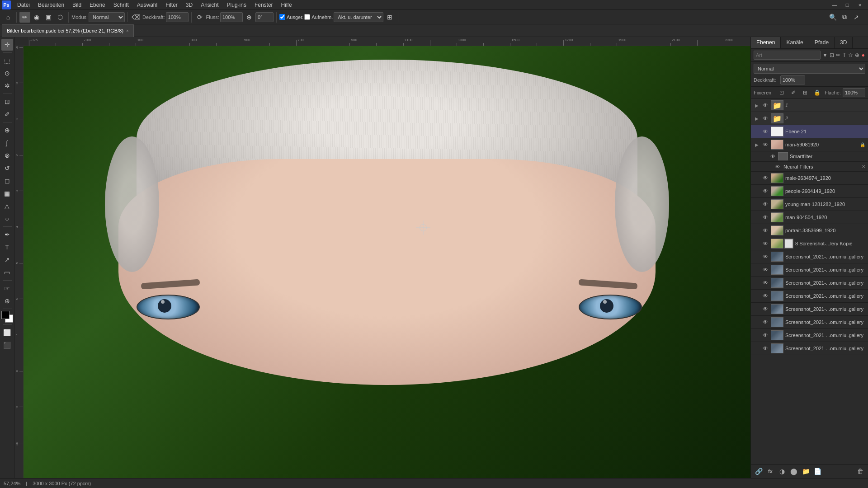 The image size is (868, 488). I want to click on man59-visibility-toggle: 👁, so click(765, 145).